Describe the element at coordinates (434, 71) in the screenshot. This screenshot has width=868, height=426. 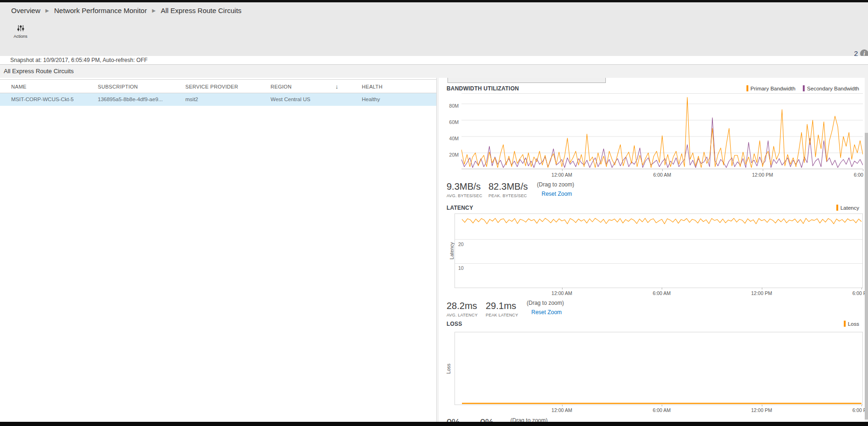
I see `page-title: All Express Route Circuits` at that location.